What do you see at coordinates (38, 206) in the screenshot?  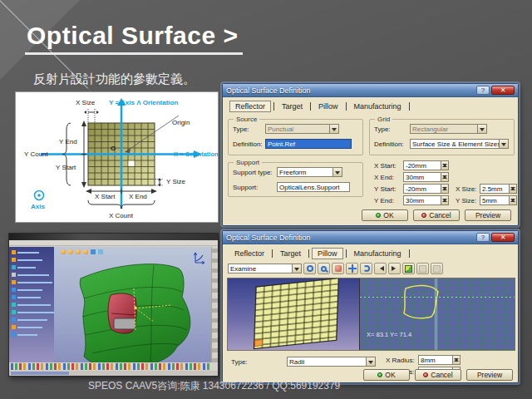 I see `label-axis: Axis` at bounding box center [38, 206].